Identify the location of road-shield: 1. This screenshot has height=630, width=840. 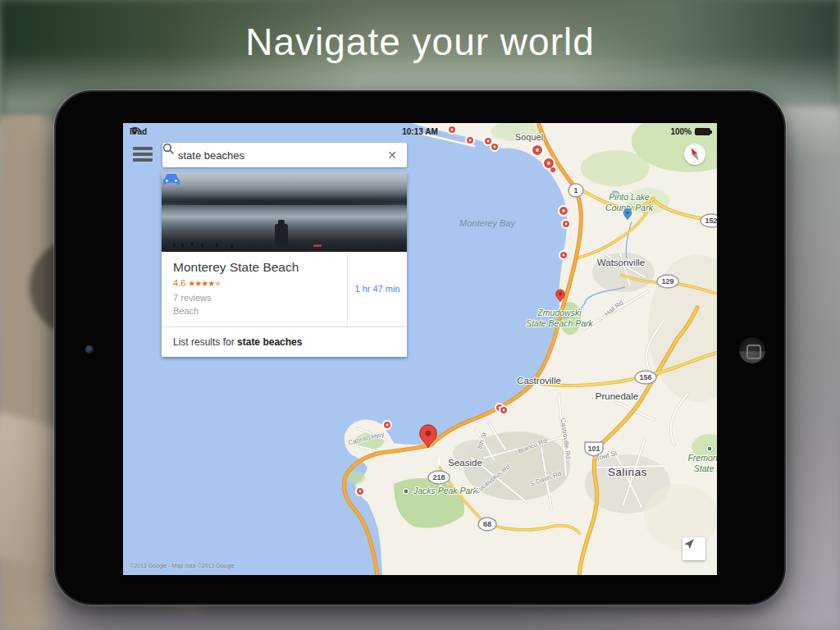
(576, 190).